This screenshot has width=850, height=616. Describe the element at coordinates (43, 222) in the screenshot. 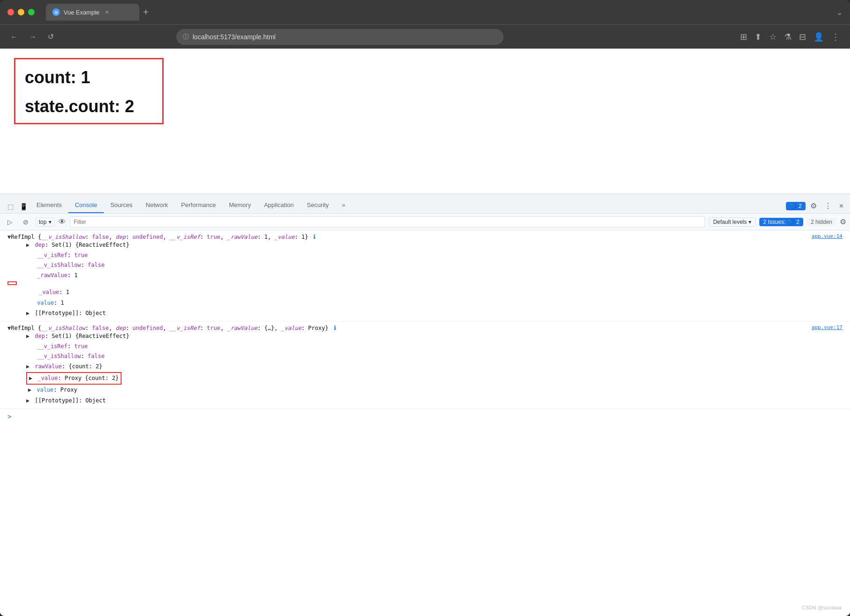

I see `context-label: top` at that location.